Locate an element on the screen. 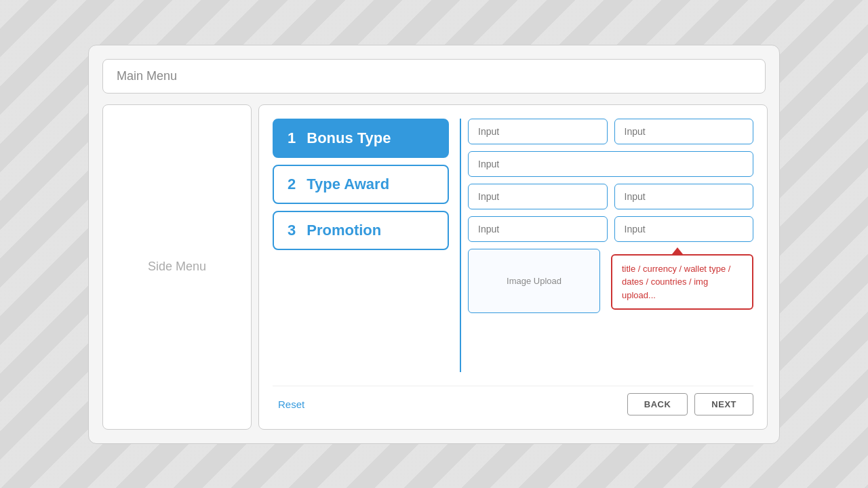 This screenshot has height=488, width=868. main-menu-bar: Main Menu is located at coordinates (434, 76).